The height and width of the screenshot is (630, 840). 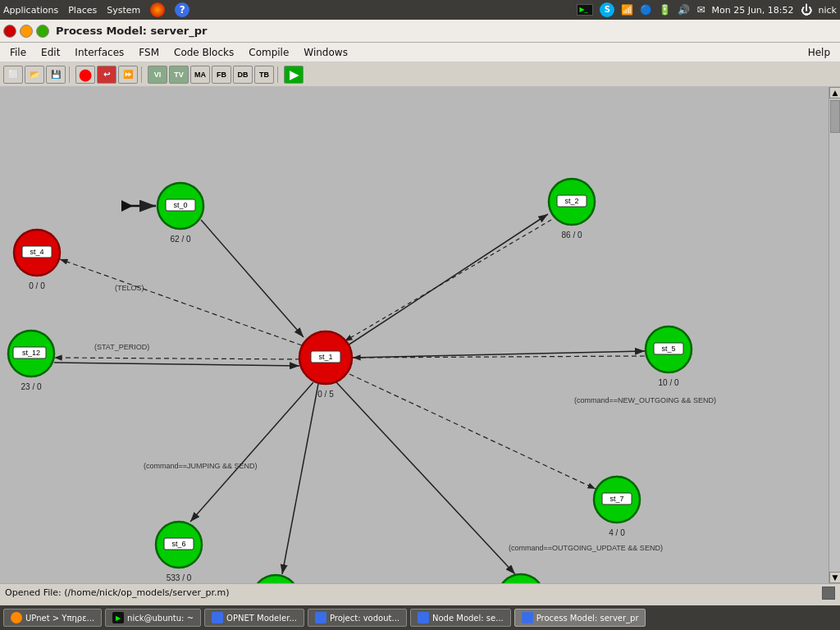 I want to click on telos-label: (TELOS), so click(x=130, y=288).